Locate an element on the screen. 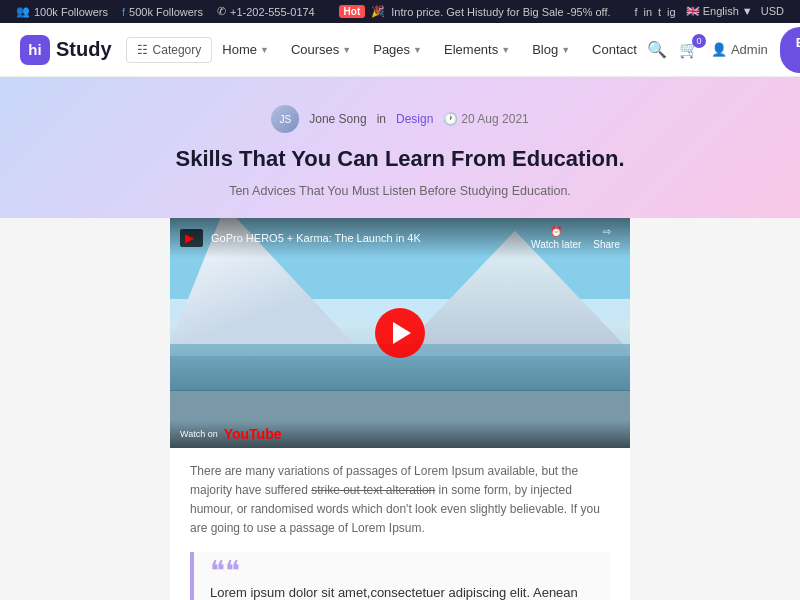 The image size is (800, 600). avatar: JS is located at coordinates (285, 119).